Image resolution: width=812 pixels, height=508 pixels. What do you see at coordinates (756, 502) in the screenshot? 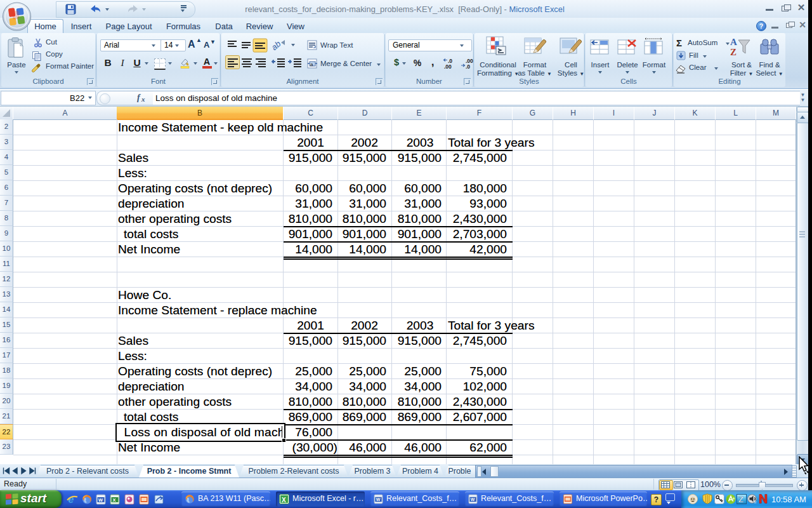
I see `svg-text: rl` at bounding box center [756, 502].